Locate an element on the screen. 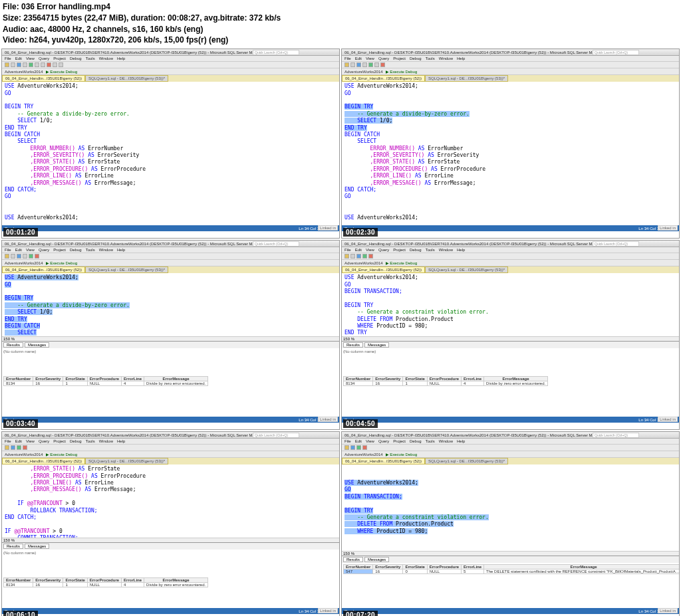  menu-item: Edit is located at coordinates (358, 58).